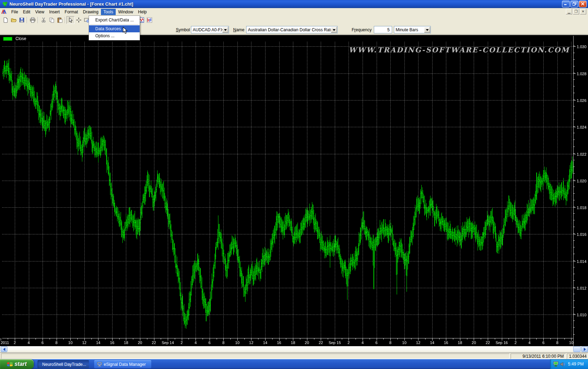  Describe the element at coordinates (362, 30) in the screenshot. I see `frequency-label: Frequency` at that location.